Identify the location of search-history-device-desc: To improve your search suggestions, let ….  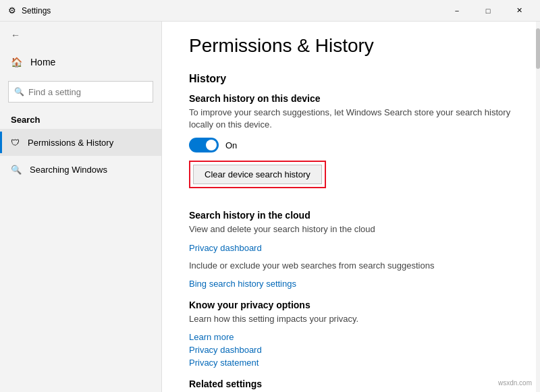
(351, 119).